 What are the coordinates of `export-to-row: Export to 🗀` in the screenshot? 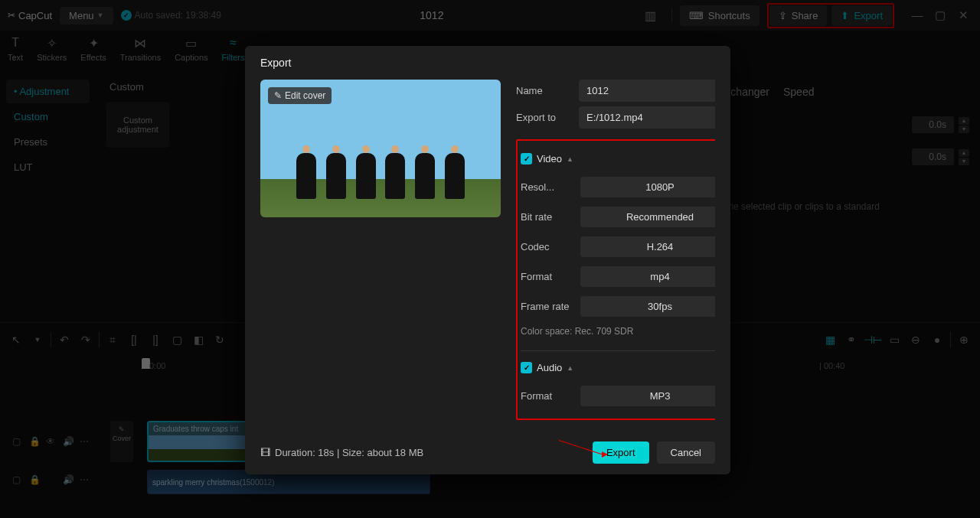 It's located at (616, 118).